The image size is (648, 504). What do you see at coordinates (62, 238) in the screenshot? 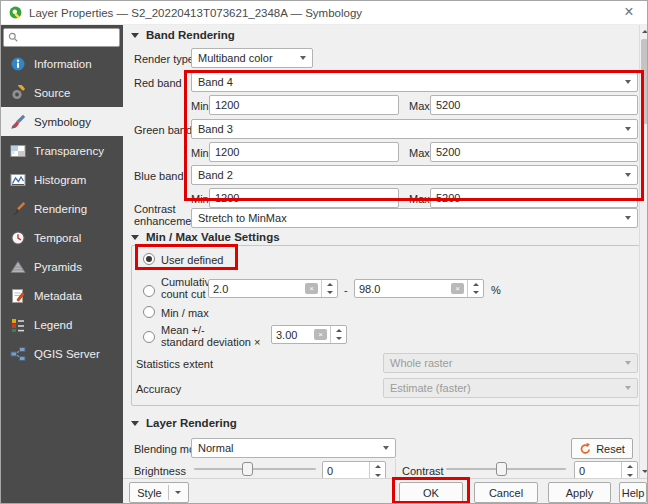
I see `sidebar-item-temporal: Temporal` at bounding box center [62, 238].